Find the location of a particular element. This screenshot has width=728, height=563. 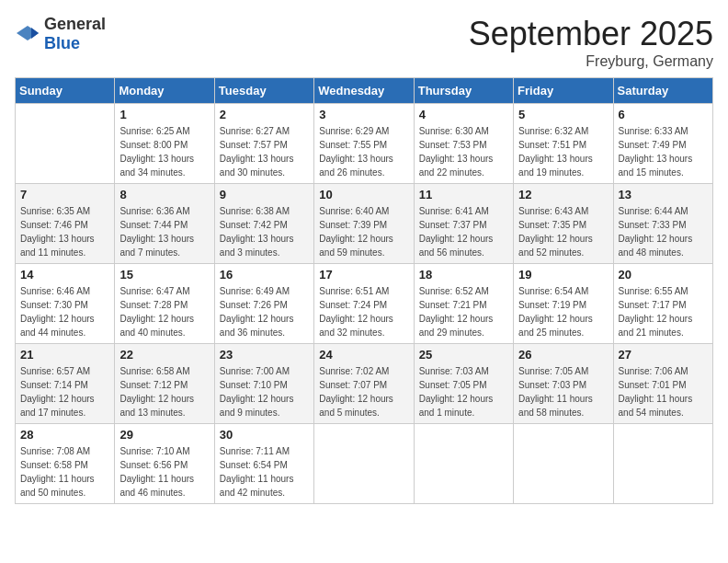

day-number: 22 is located at coordinates (164, 355).